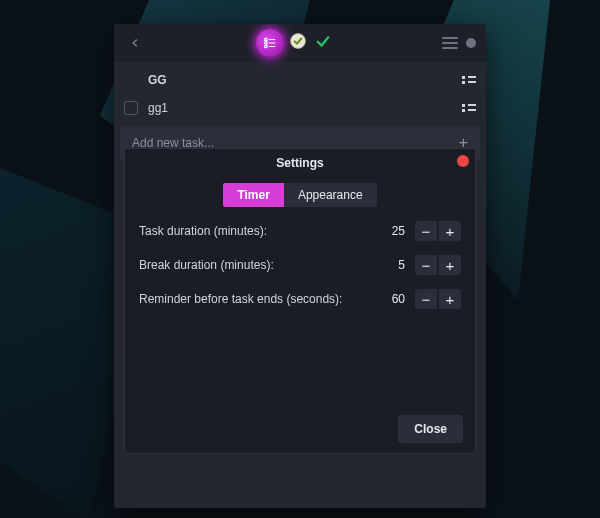 This screenshot has width=600, height=518. Describe the element at coordinates (131, 108) in the screenshot. I see `task-checkbox` at that location.